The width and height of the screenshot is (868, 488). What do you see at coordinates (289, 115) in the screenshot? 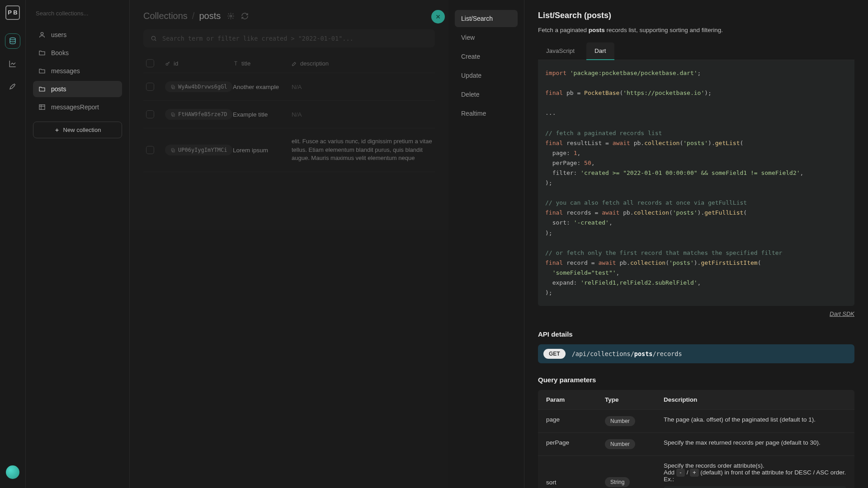
I see `table-row: FtHAW9feB5rze7D Example title N/A` at bounding box center [289, 115].